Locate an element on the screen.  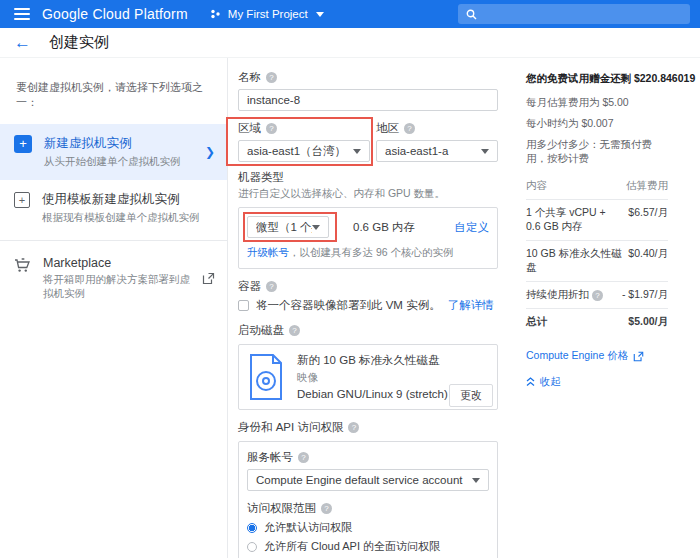
scope-option-full-access: 允许所有 Cloud API 的全面访问权限 is located at coordinates (368, 546).